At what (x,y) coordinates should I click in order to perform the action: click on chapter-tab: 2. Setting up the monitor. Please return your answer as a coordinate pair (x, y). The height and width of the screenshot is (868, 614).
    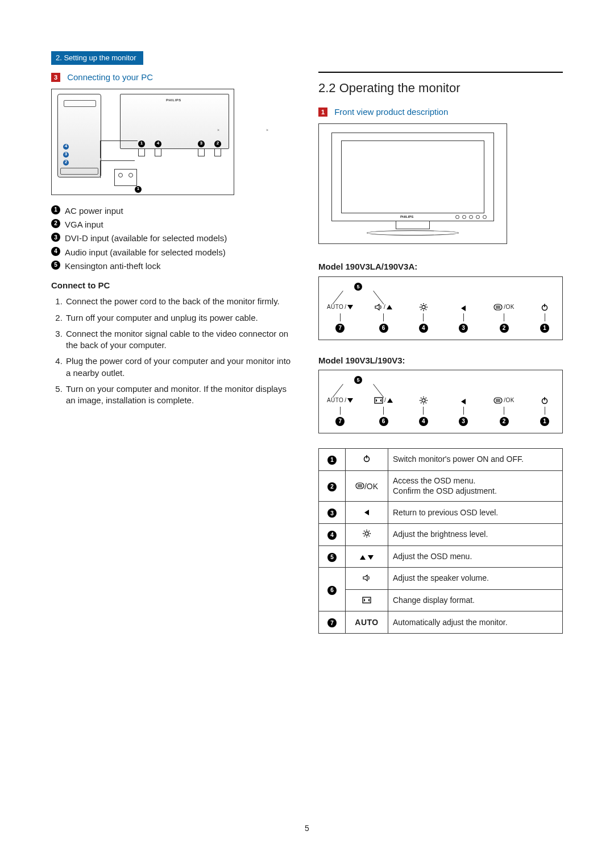
    Looking at the image, I should click on (97, 58).